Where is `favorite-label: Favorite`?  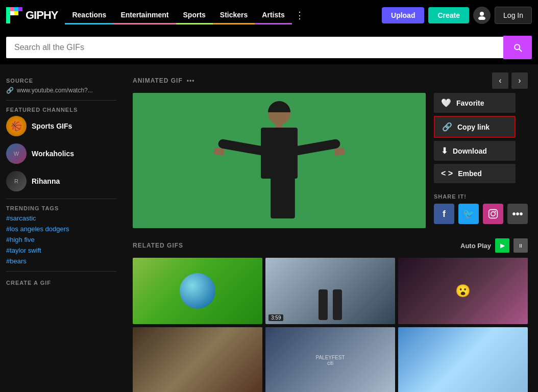 favorite-label: Favorite is located at coordinates (470, 103).